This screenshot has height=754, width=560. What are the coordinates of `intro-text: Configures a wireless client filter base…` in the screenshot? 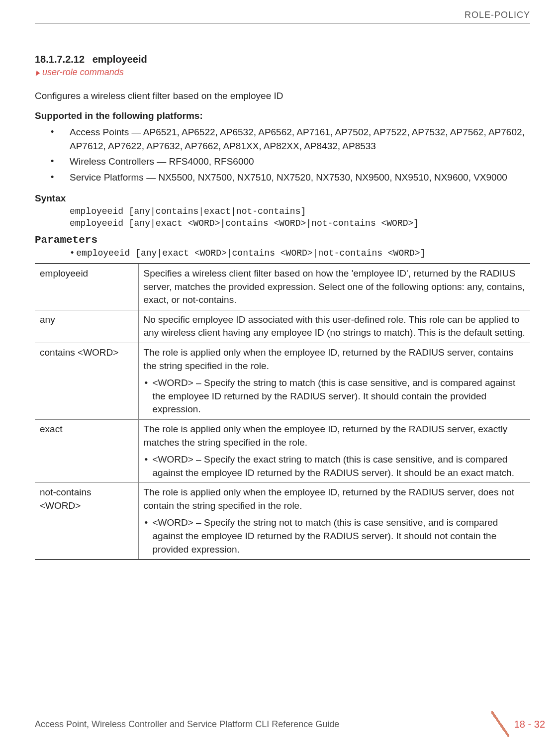 It's located at (282, 96).